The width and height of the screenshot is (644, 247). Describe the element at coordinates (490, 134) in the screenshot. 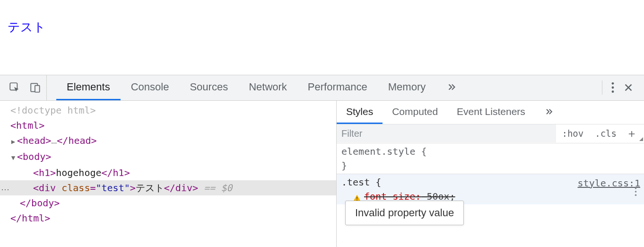

I see `styles-filter-row: :hov .cls ＋` at that location.